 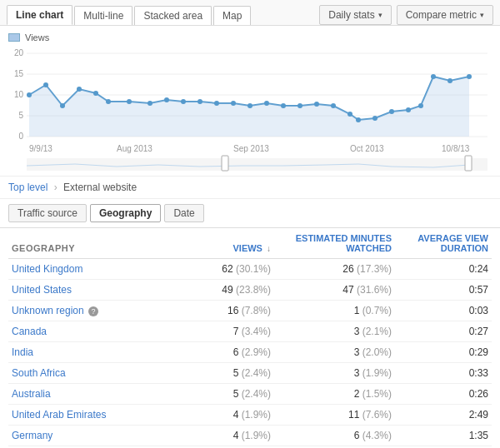 I want to click on breadcrumb-top-level: Top level, so click(x=28, y=187).